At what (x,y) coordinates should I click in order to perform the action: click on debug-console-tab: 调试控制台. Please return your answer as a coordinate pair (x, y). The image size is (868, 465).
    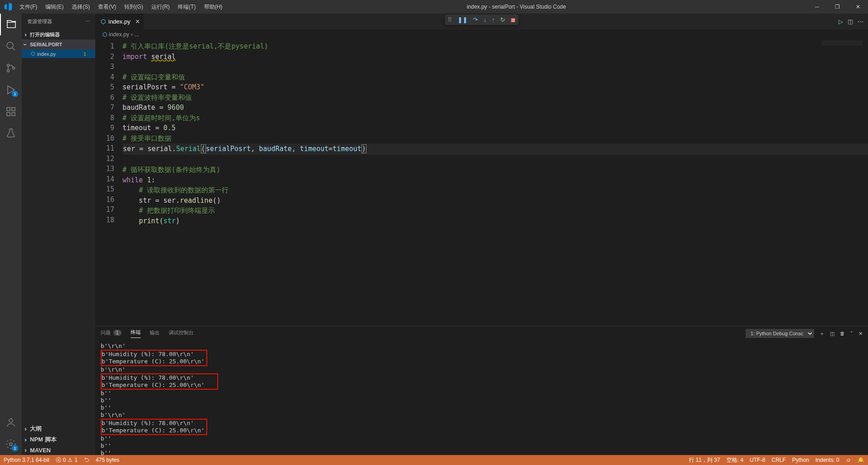
    Looking at the image, I should click on (181, 334).